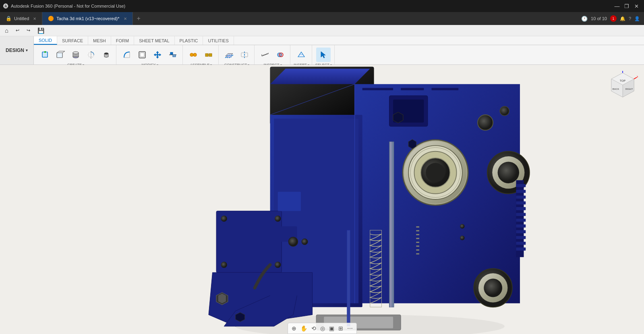  Describe the element at coordinates (630, 19) in the screenshot. I see `help-icon: ?` at that location.